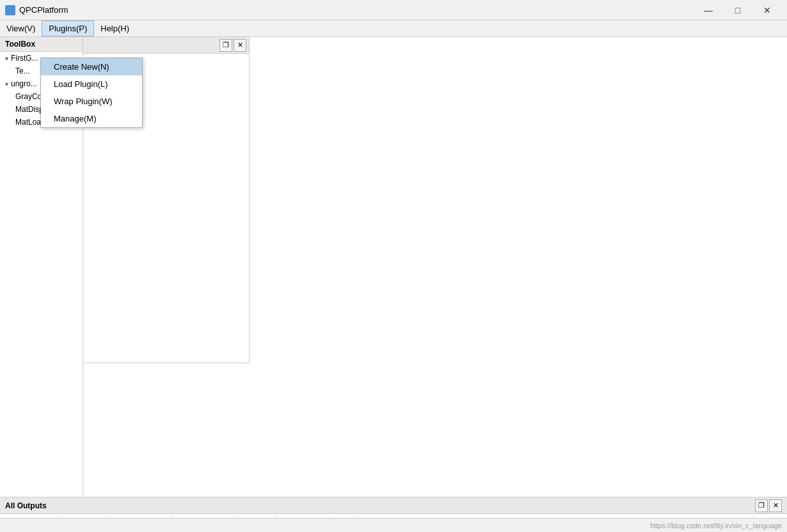  What do you see at coordinates (41, 45) in the screenshot?
I see `toolbox-header: ToolBox` at bounding box center [41, 45].